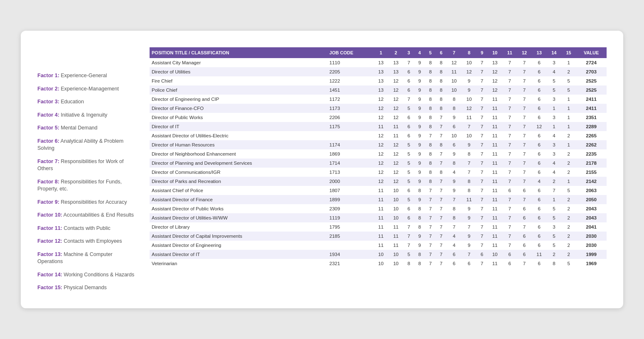 The width and height of the screenshot is (644, 339). I want to click on row-col-3-18: 7, so click(409, 227).